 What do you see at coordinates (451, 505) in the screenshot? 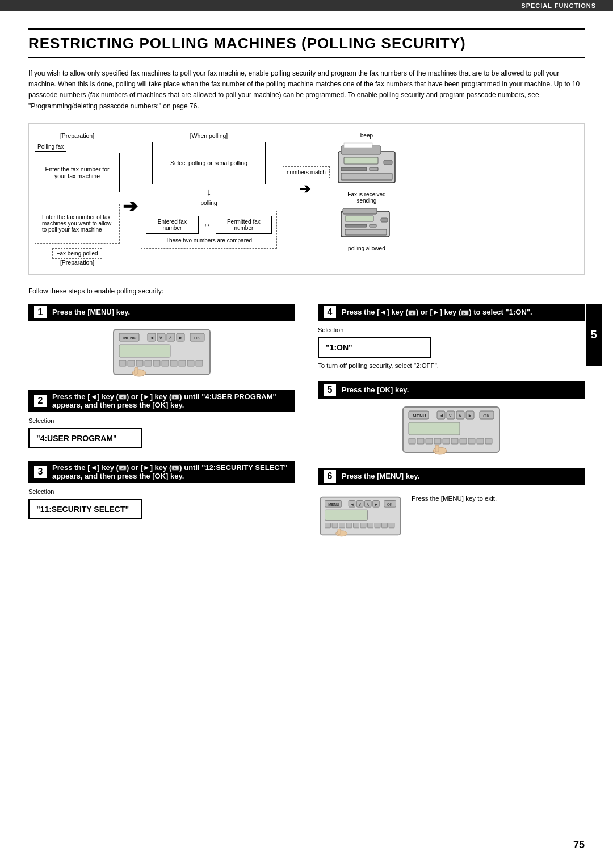
I see `step-6-block: 6 Press the [MENU] key. MENU ◄ ∨` at bounding box center [451, 505].